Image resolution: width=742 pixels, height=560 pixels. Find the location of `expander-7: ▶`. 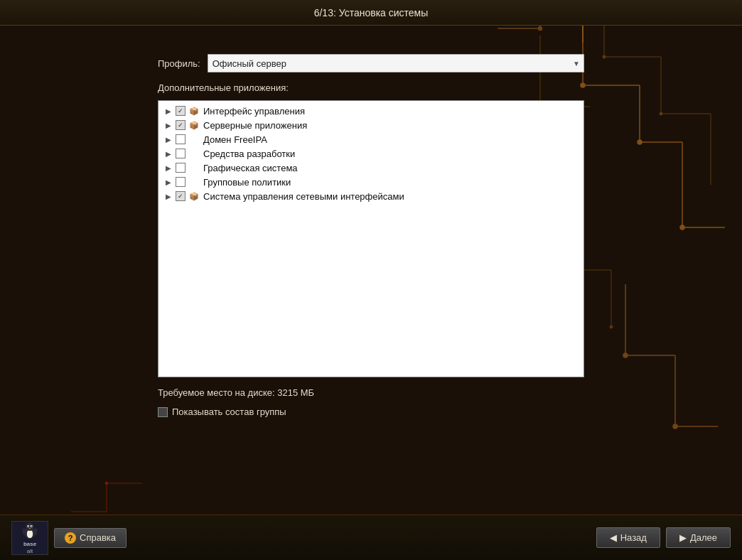

expander-7: ▶ is located at coordinates (168, 196).